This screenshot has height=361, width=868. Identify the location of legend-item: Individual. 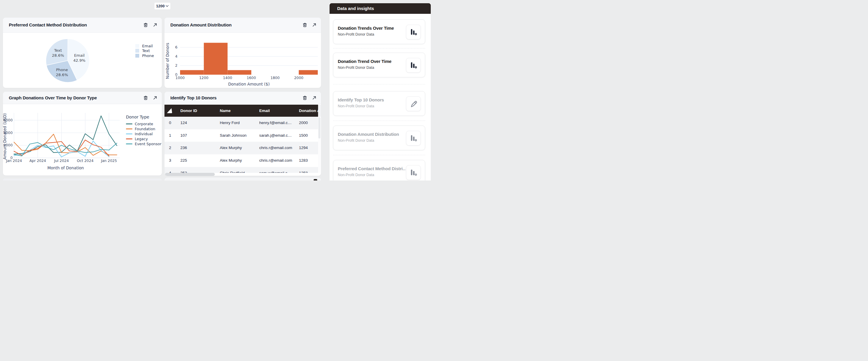
(144, 134).